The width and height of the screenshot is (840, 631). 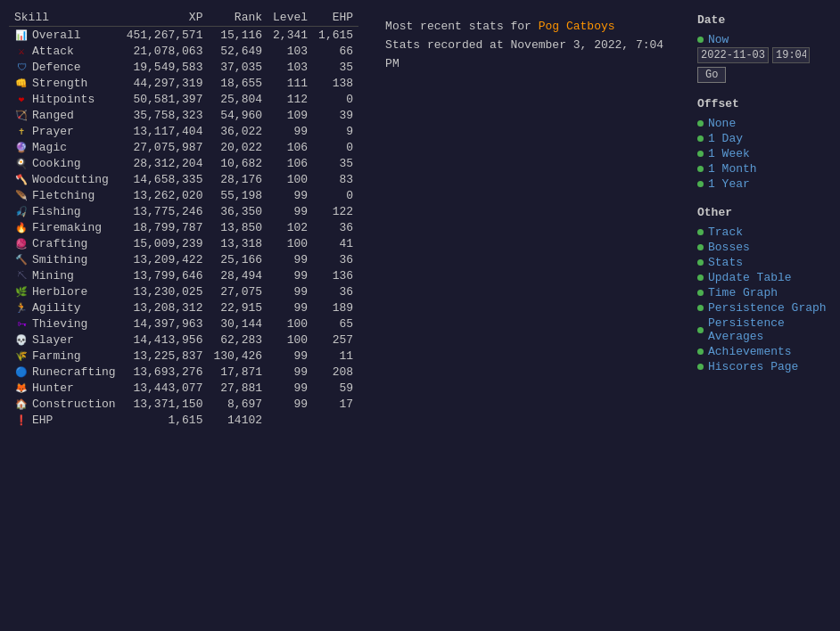 I want to click on offset-item: None, so click(x=764, y=123).